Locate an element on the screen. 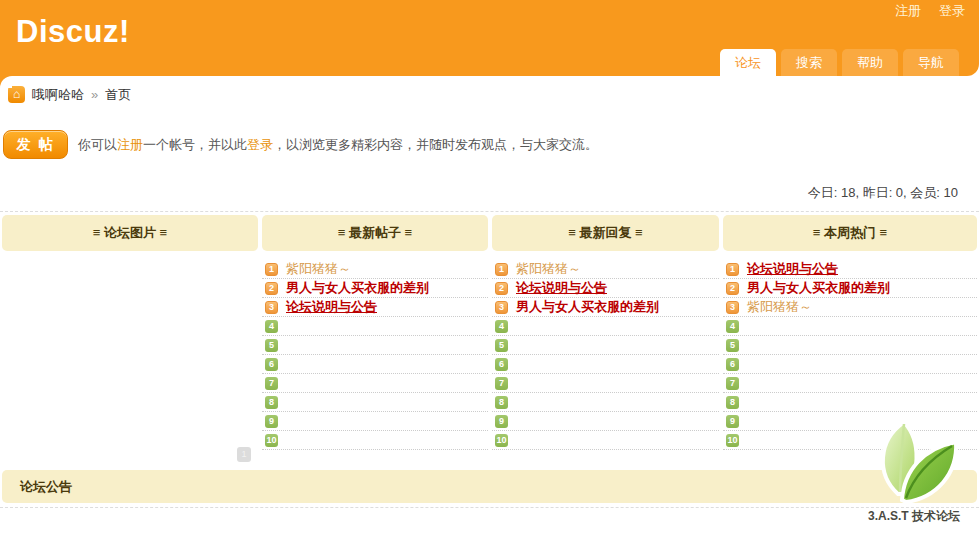  announcement-bar: 论坛公告 is located at coordinates (490, 486).